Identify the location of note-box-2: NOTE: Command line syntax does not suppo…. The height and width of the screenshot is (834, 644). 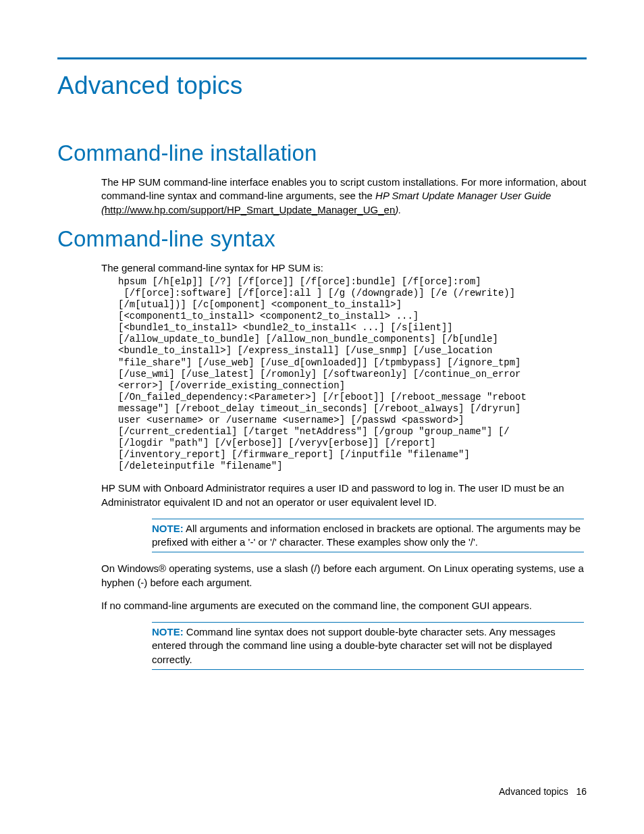
(368, 646).